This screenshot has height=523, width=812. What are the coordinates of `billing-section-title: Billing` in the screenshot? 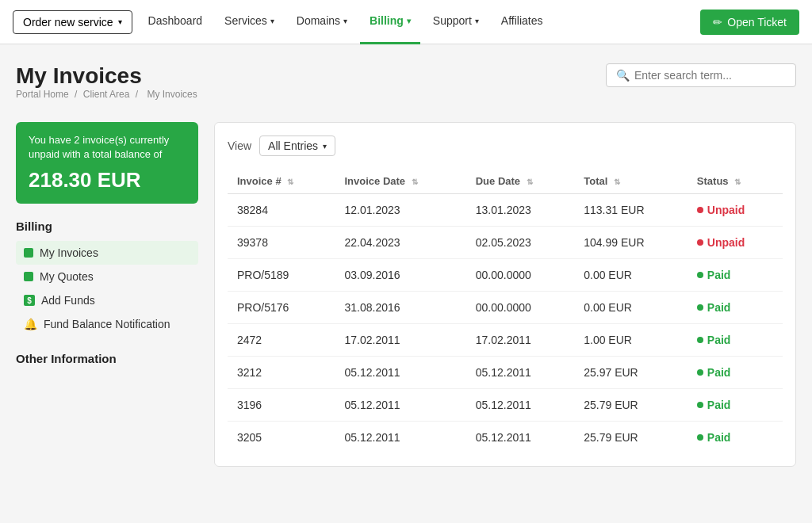 It's located at (107, 227).